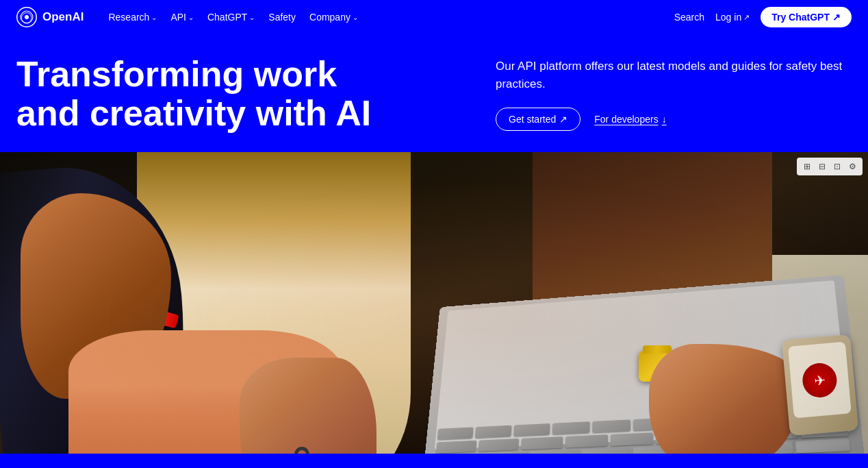 This screenshot has width=868, height=468. Describe the element at coordinates (434, 17) in the screenshot. I see `navbar: OpenAI Research ⌄ API ⌄ ChatGPT ⌄ Safety…` at that location.